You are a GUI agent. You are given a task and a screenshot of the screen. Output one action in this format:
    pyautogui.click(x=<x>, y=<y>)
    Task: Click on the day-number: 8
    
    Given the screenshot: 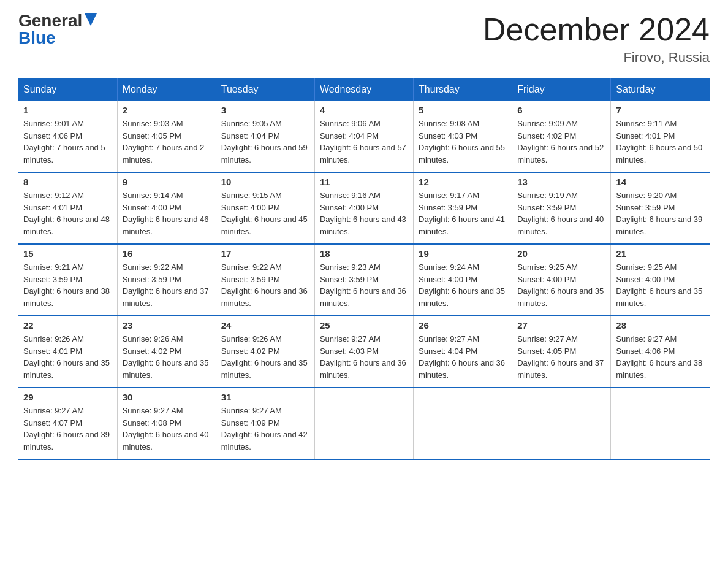 What is the action you would take?
    pyautogui.click(x=67, y=182)
    